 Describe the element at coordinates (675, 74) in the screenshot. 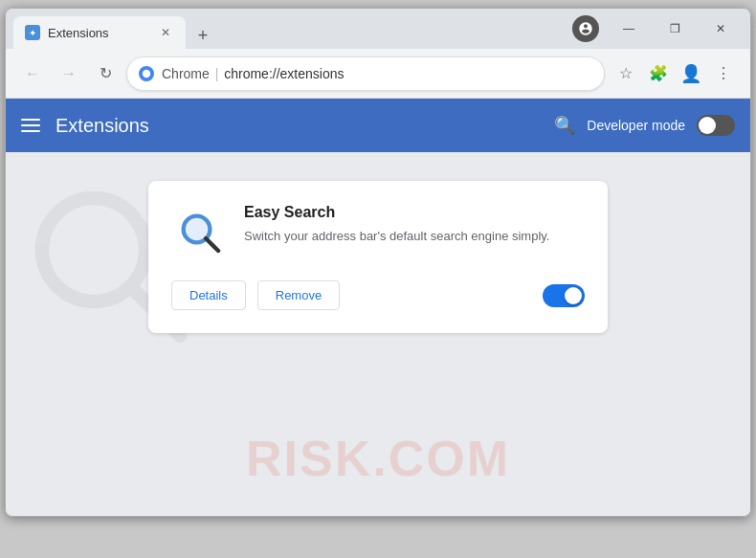

I see `nav-right-icons: ☆ 🧩 👤 ⋮` at that location.